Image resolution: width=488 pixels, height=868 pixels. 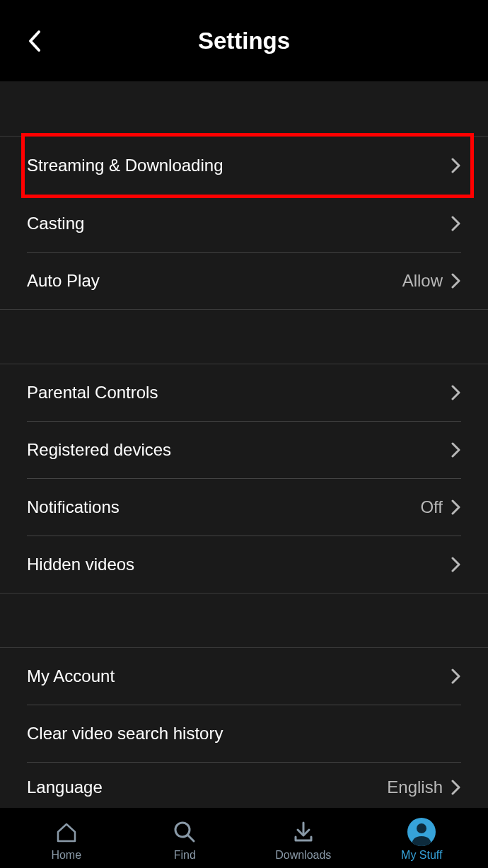 What do you see at coordinates (422, 832) in the screenshot?
I see `avatar-icon` at bounding box center [422, 832].